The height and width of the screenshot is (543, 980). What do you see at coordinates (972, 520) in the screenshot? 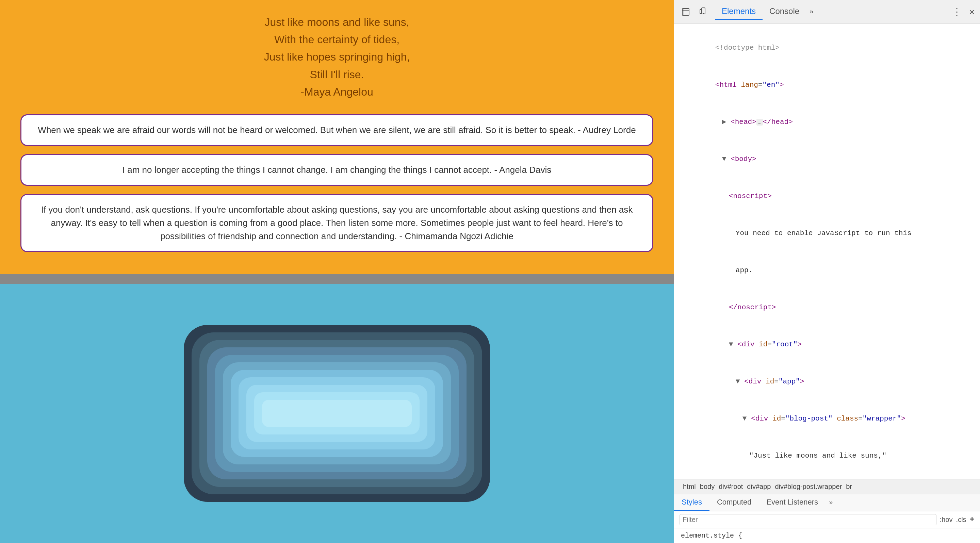
I see `filter-plus-button: +` at bounding box center [972, 520].